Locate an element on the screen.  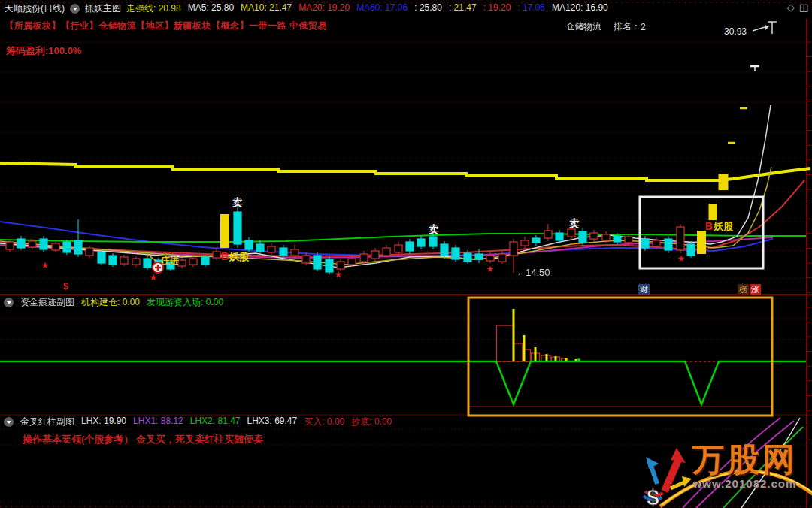
fund-panel-title: 资金痕迹副图 is located at coordinates (47, 302).